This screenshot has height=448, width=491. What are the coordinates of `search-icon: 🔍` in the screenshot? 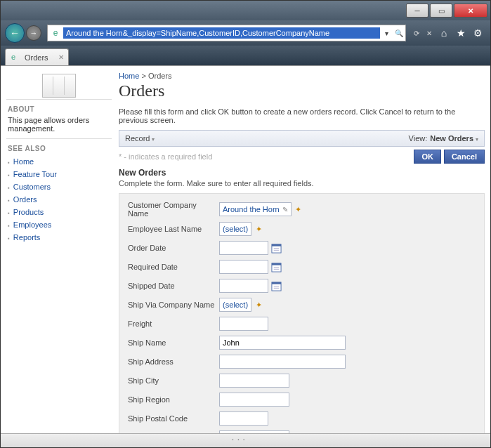 It's located at (399, 33).